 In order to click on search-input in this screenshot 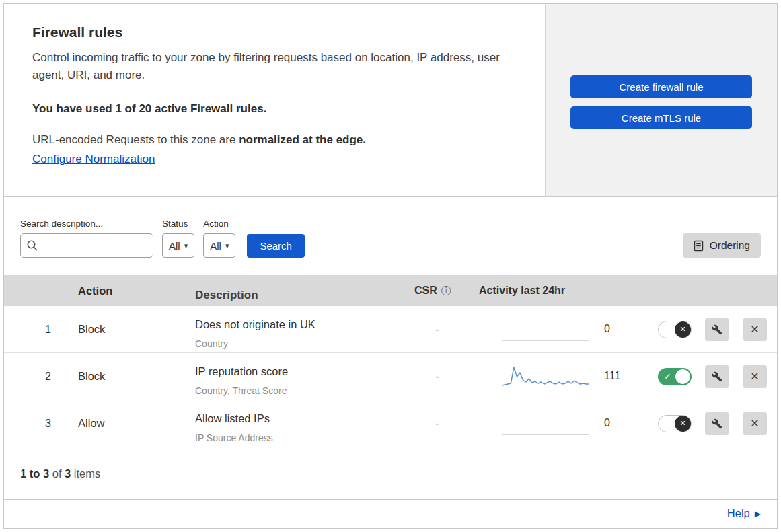, I will do `click(87, 245)`.